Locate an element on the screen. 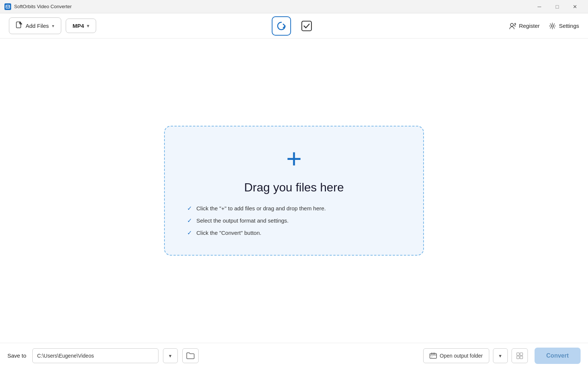 The image size is (588, 368). open-folder-dropdown-button: ▾ is located at coordinates (500, 356).